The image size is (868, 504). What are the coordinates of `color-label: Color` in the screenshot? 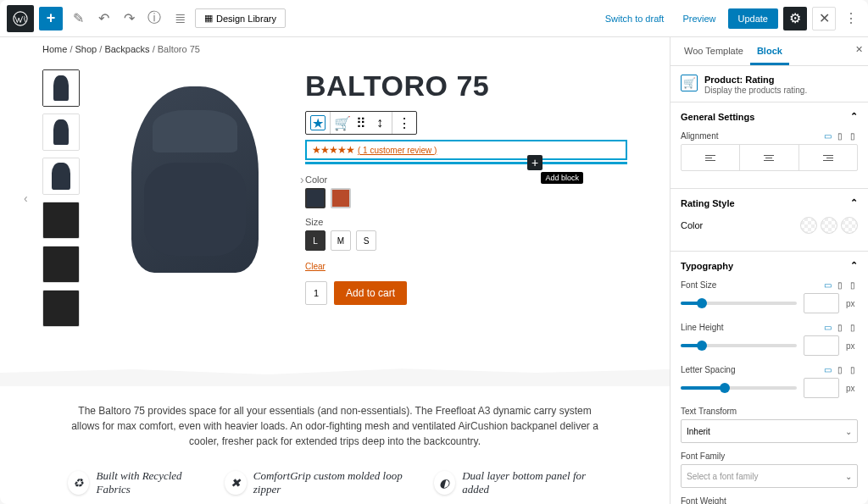 It's located at (692, 225).